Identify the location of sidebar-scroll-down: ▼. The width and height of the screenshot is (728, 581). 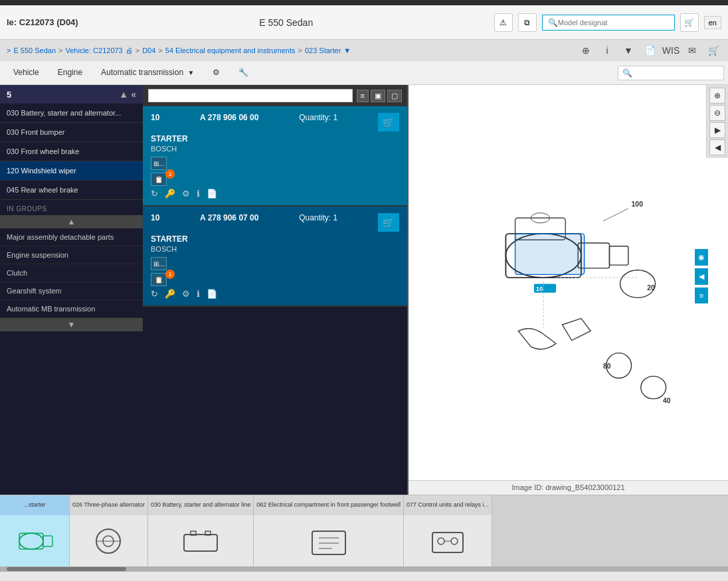
(72, 325).